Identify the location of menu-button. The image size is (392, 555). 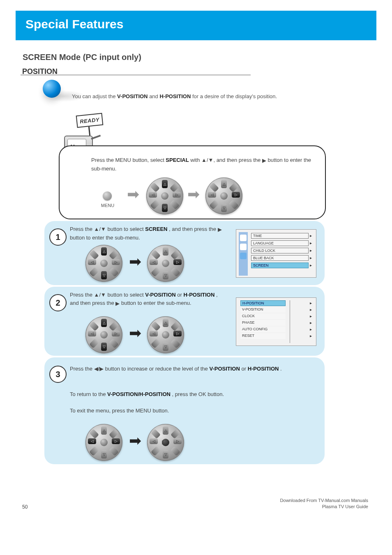
(107, 196).